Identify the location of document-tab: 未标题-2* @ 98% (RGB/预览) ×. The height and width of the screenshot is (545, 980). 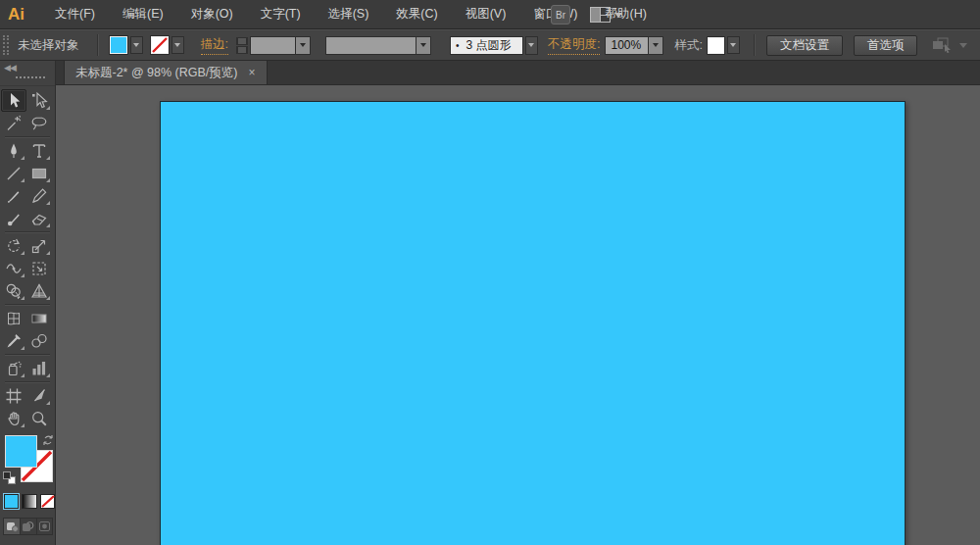
(166, 73).